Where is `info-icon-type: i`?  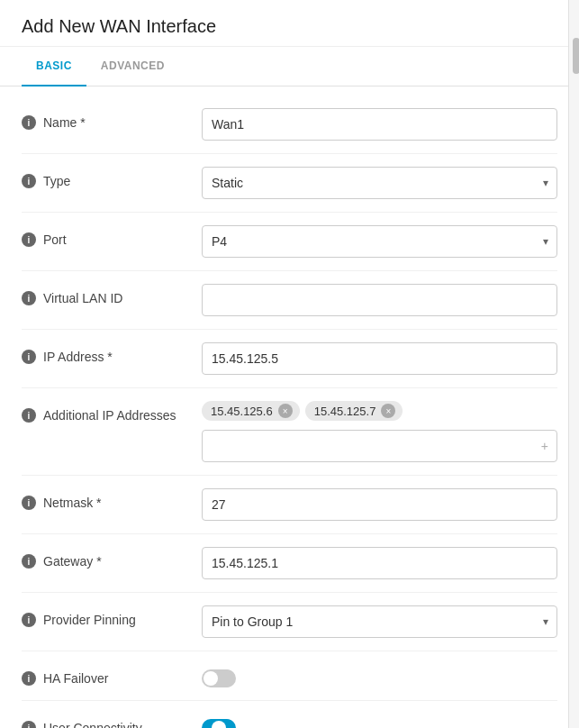
info-icon-type: i is located at coordinates (29, 181).